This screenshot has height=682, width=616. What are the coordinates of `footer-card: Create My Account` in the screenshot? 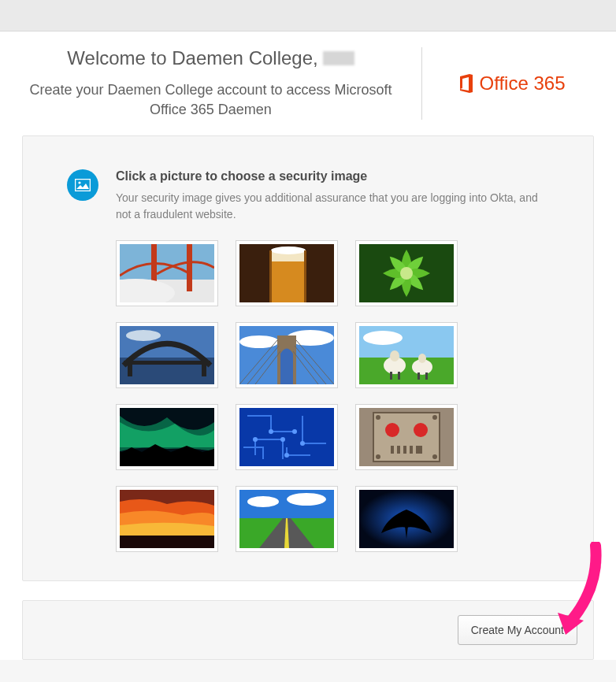 It's located at (308, 630).